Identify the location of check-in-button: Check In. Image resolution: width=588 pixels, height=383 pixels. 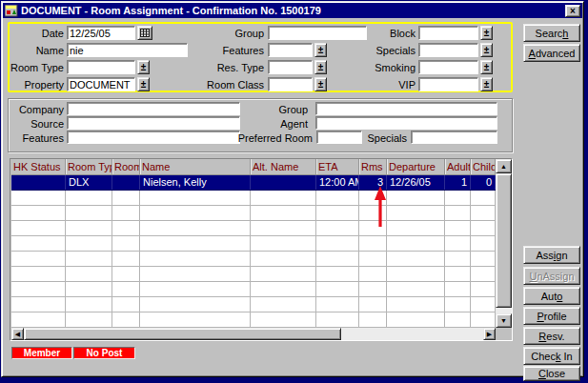
(552, 356).